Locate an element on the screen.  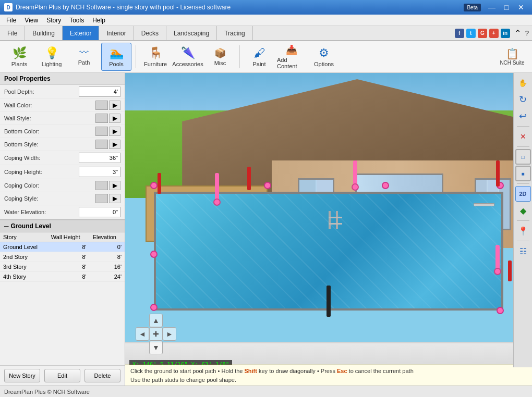
misc-button: 📦 Misc is located at coordinates (220, 57).